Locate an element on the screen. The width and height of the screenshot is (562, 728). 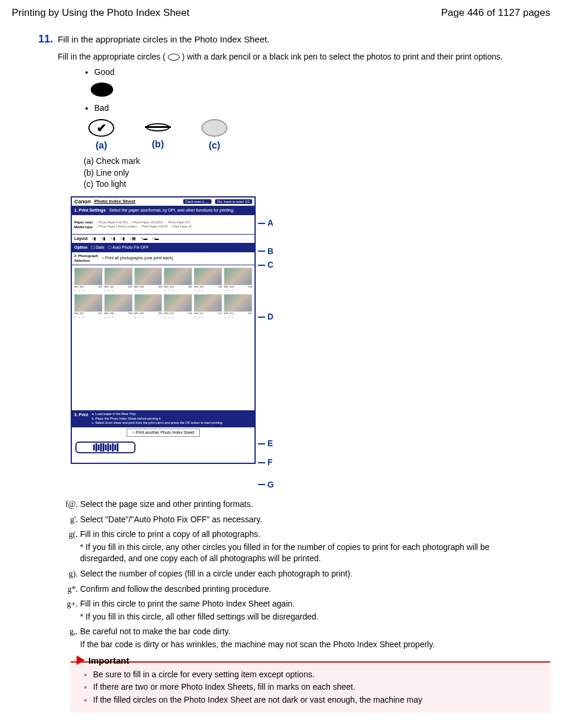
def-key: f@. is located at coordinates (69, 505).